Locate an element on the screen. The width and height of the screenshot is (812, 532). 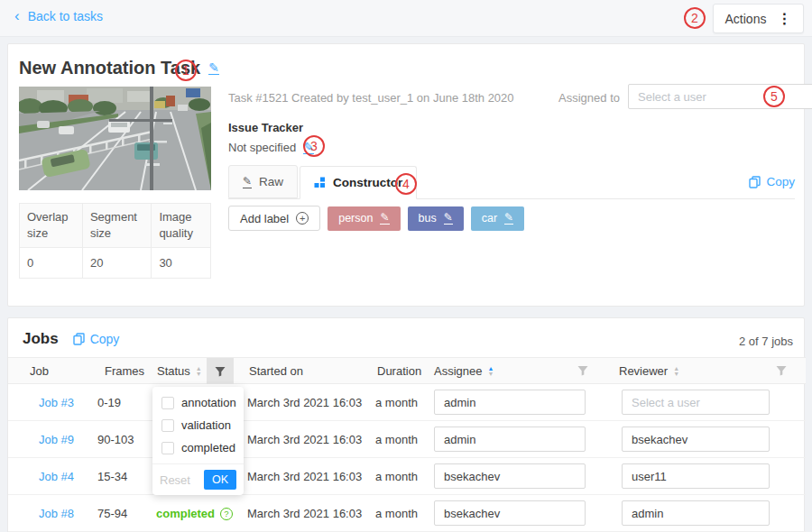
jobs-header-row: Jobs Copy is located at coordinates (70, 339).